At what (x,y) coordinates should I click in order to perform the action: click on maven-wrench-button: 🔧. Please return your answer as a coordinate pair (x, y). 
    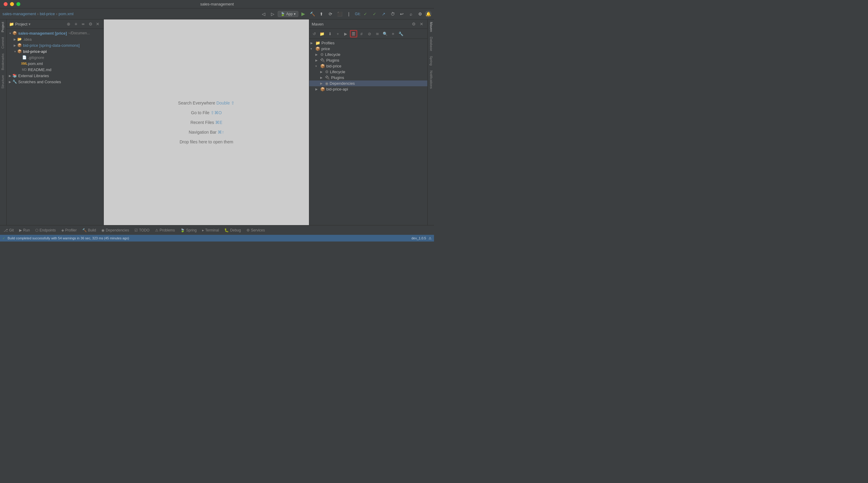
    Looking at the image, I should click on (401, 34).